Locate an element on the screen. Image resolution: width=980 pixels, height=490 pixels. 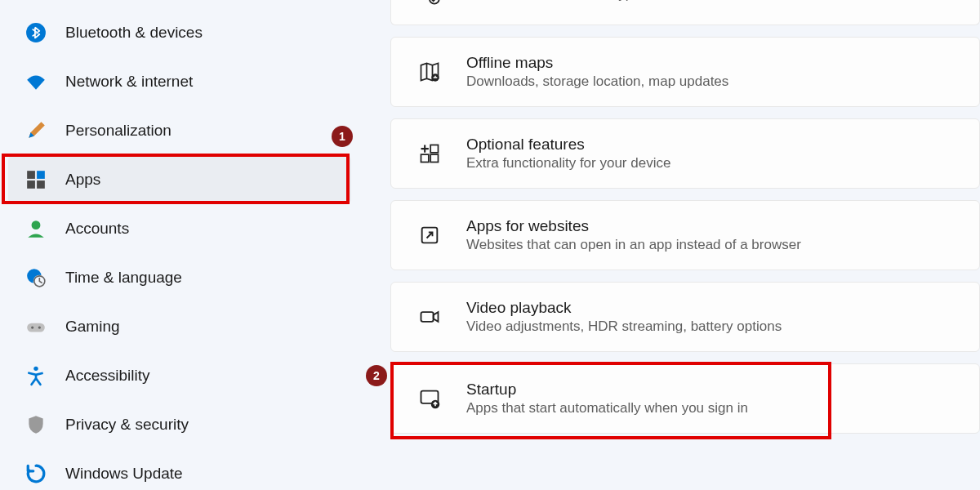
sidebar-item-accounts: Accounts is located at coordinates (180, 229).